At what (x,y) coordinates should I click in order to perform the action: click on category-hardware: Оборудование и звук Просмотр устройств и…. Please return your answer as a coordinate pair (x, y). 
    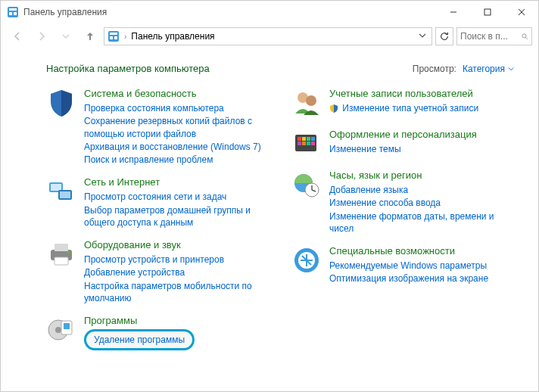
    Looking at the image, I should click on (157, 272).